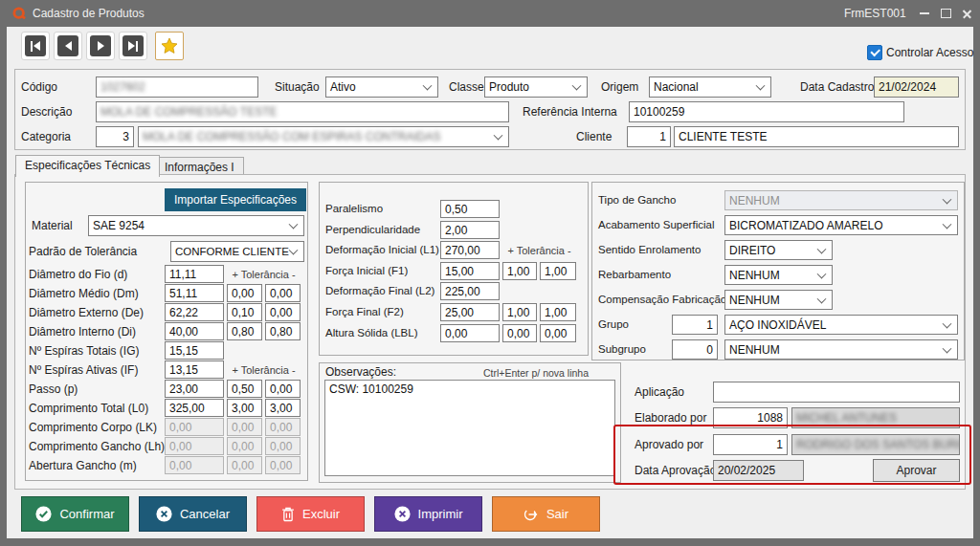 This screenshot has width=980, height=546. I want to click on material-combo: SAE 9254, so click(196, 226).